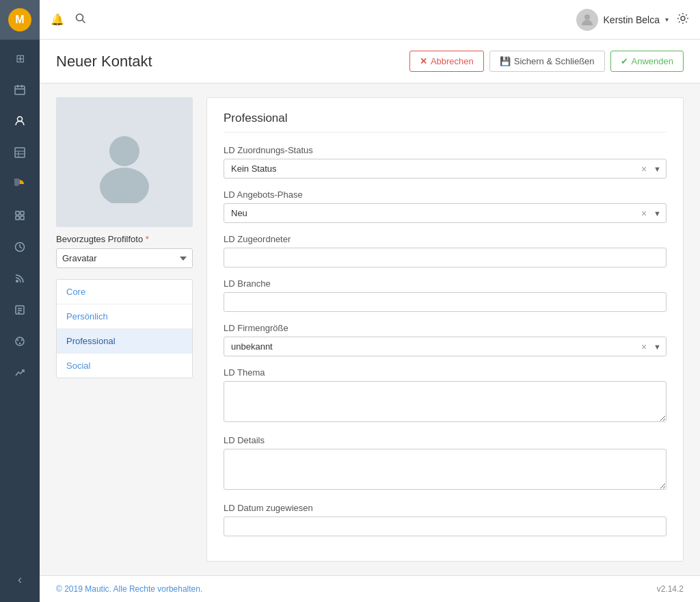 The height and width of the screenshot is (602, 700). I want to click on form-group-datum-zugewiesen: LD Datum zugewiesen, so click(445, 520).